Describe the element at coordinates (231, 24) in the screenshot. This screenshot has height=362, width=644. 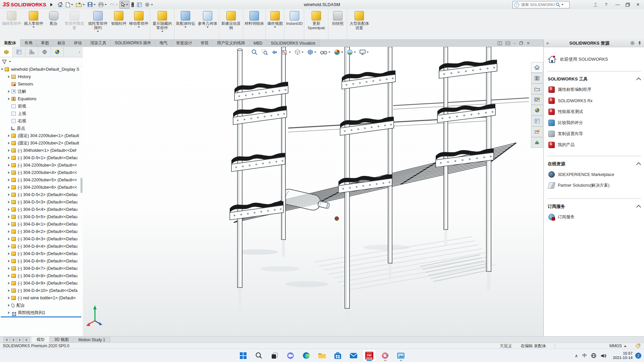
I see `ribbon-button: 新建运动算例` at that location.